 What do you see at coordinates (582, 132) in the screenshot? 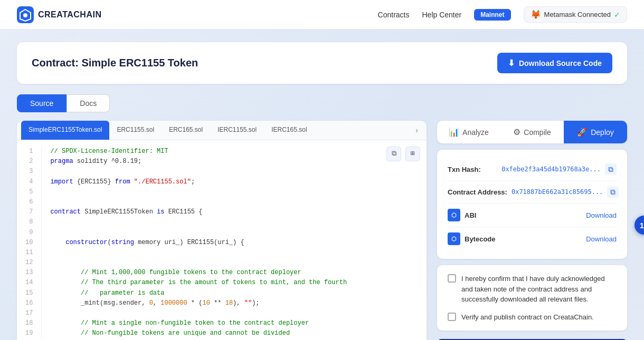
I see `deploy-icon: 🚀` at bounding box center [582, 132].